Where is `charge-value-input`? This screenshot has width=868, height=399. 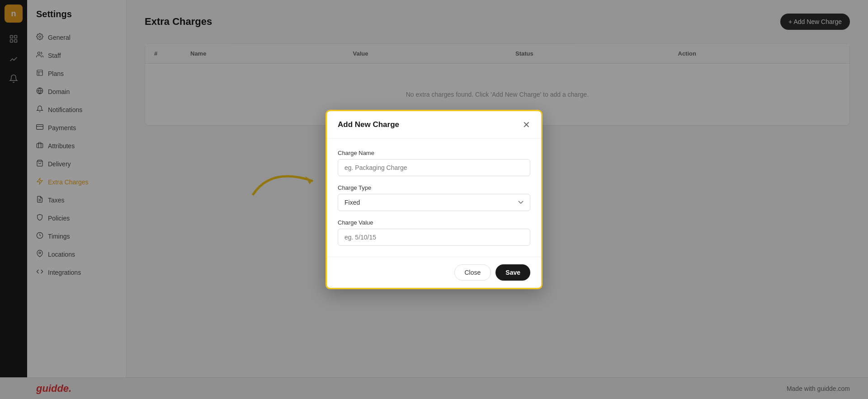
charge-value-input is located at coordinates (434, 237).